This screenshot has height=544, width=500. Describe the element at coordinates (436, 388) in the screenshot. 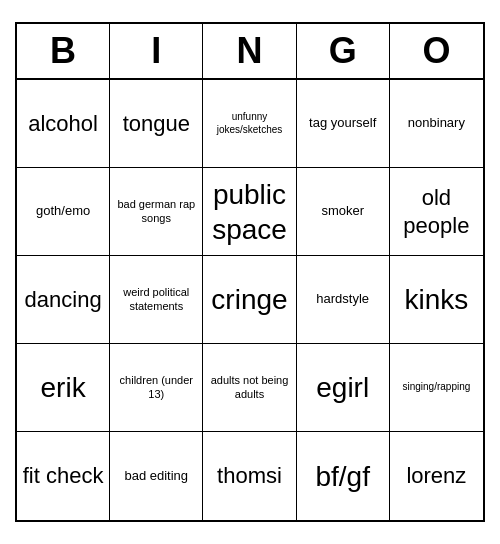

I see `cell-text: singing/rapping` at that location.